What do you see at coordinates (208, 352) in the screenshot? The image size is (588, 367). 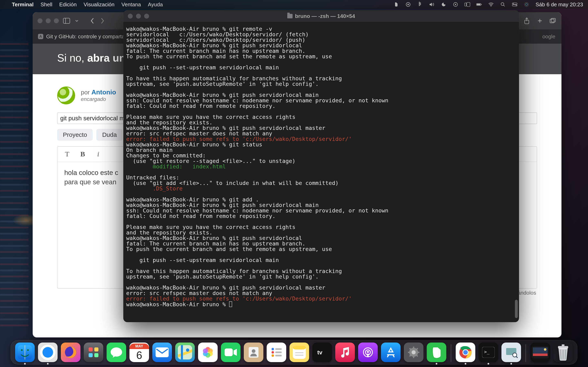 I see `dock-app-photos` at bounding box center [208, 352].